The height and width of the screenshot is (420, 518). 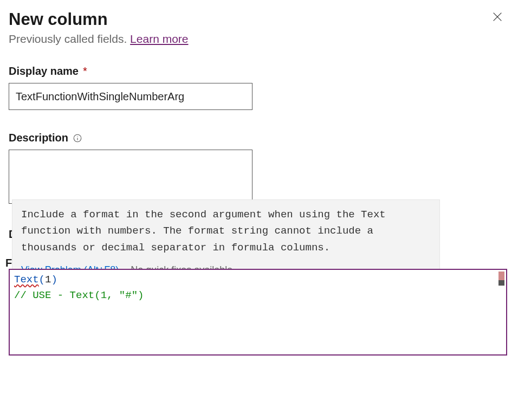 What do you see at coordinates (226, 231) in the screenshot?
I see `tooltip-message: Include a format in the second argument …` at bounding box center [226, 231].